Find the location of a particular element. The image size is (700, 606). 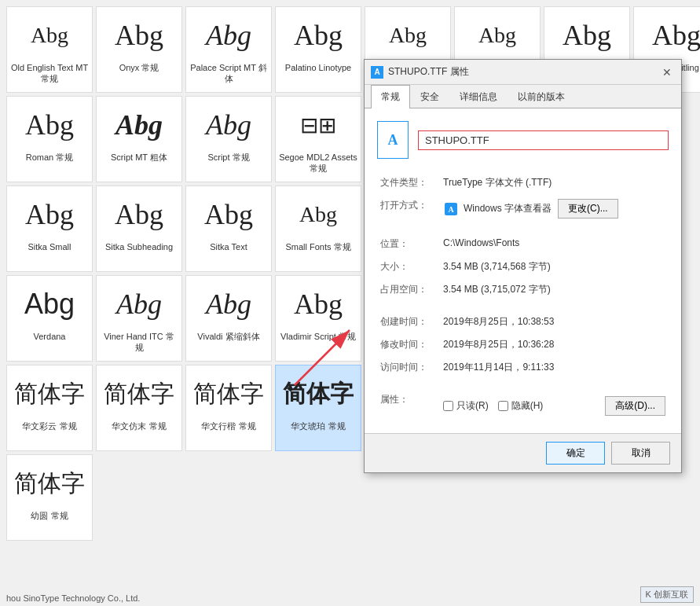

accessed-row: 访问时间： 2019年11月14日，9:11:33 is located at coordinates (523, 368).